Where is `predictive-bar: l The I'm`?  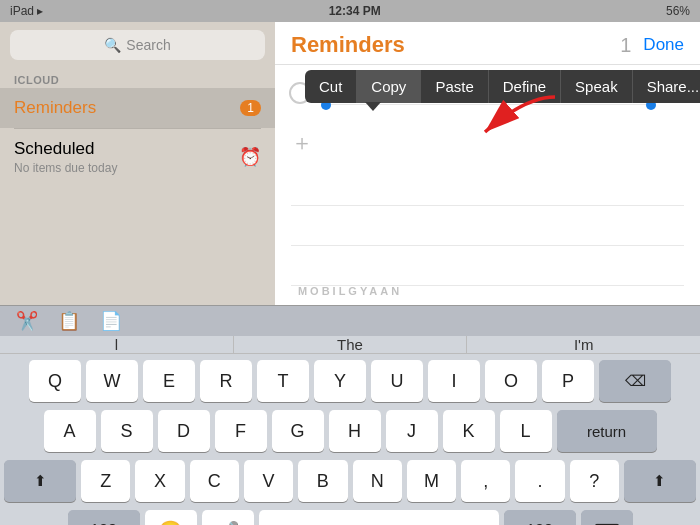 predictive-bar: l The I'm is located at coordinates (350, 345).